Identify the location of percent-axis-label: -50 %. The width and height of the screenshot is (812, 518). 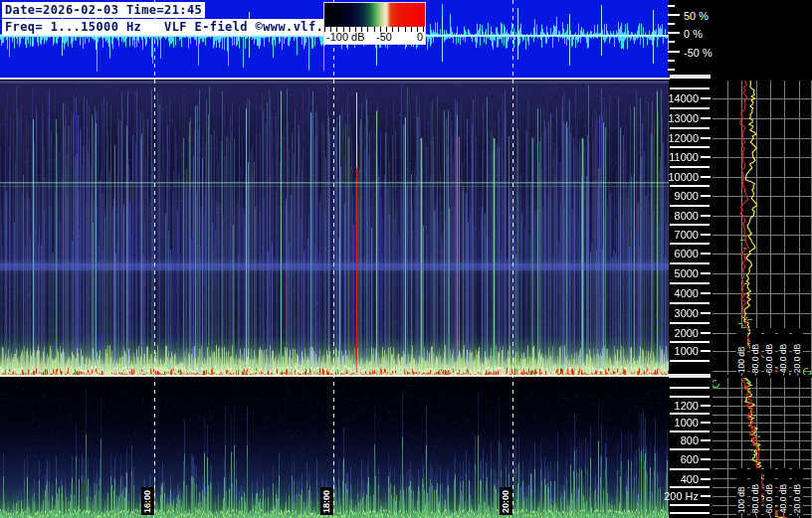
(707, 52).